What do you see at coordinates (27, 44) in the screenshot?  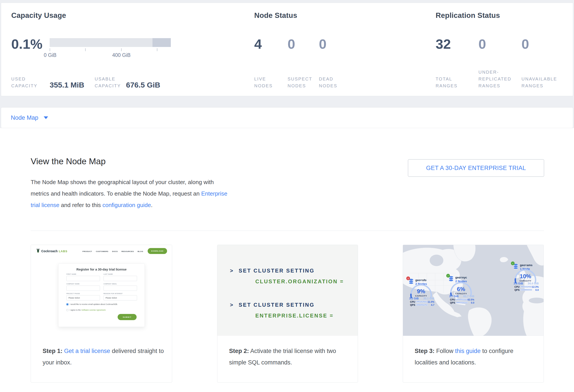 I see `capacity-percent: 0.1%` at bounding box center [27, 44].